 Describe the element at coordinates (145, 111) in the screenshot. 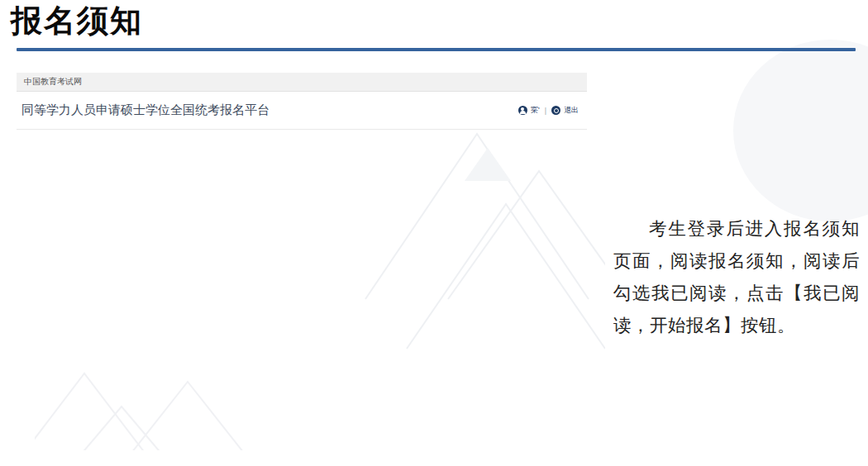

I see `platform-title: 同等学力人员申请硕士学位全国统考报名平台` at that location.